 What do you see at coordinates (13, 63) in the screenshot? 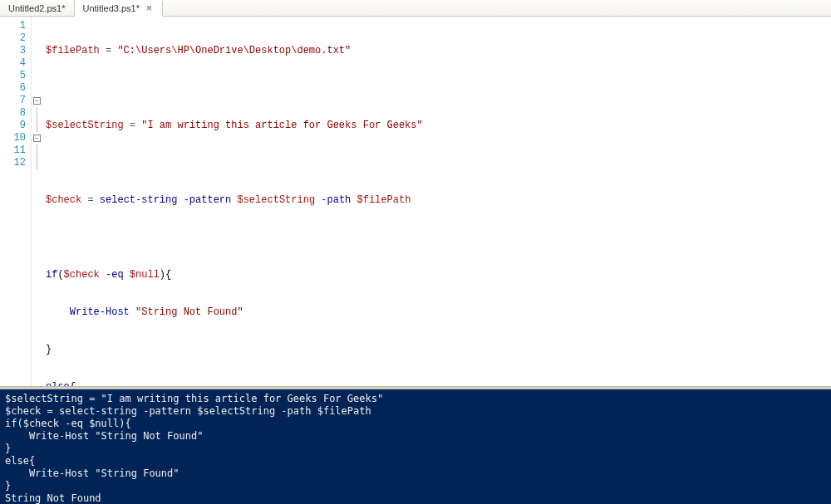
I see `line-number: 4` at bounding box center [13, 63].